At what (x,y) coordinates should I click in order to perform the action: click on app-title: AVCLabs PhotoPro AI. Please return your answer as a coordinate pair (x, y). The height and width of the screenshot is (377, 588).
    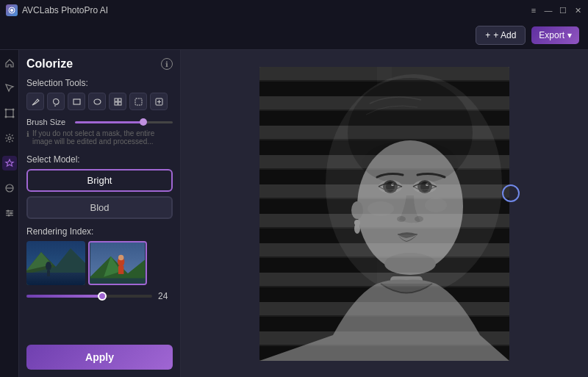
    Looking at the image, I should click on (65, 10).